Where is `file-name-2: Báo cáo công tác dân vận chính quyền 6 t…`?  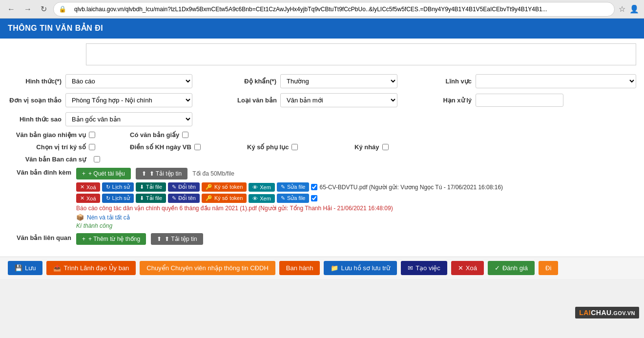 file-name-2: Báo cáo công tác dân vận chính quyền 6 t… is located at coordinates (234, 208).